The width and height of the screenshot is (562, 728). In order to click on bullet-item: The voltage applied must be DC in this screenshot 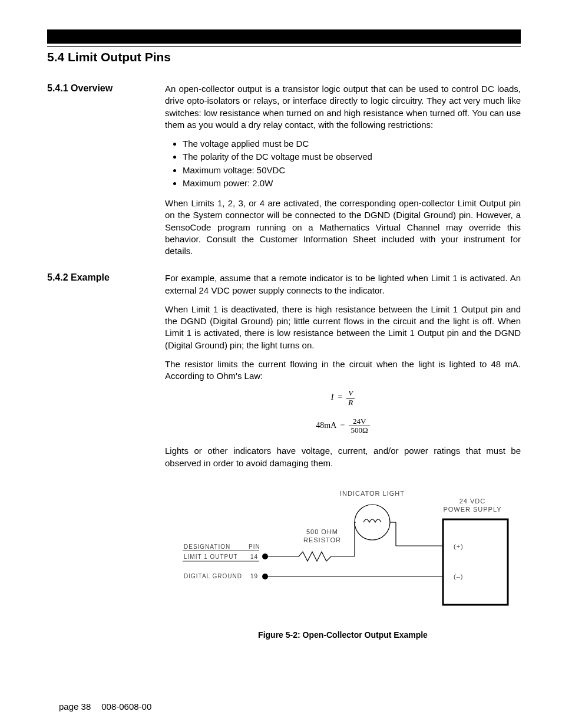, I will do `click(352, 144)`.